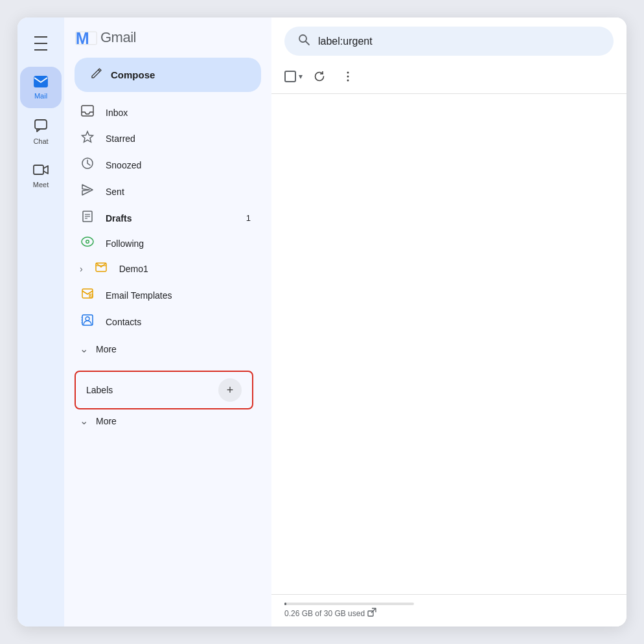 This screenshot has width=644, height=644. I want to click on sidebar-item-demo1: › Demo1, so click(163, 268).